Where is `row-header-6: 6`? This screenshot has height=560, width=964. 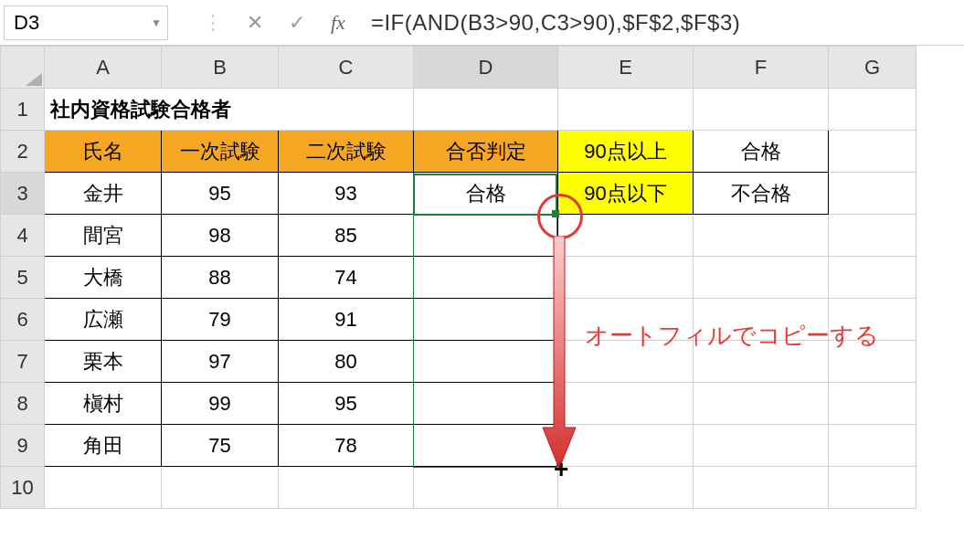
row-header-6: 6 is located at coordinates (23, 320).